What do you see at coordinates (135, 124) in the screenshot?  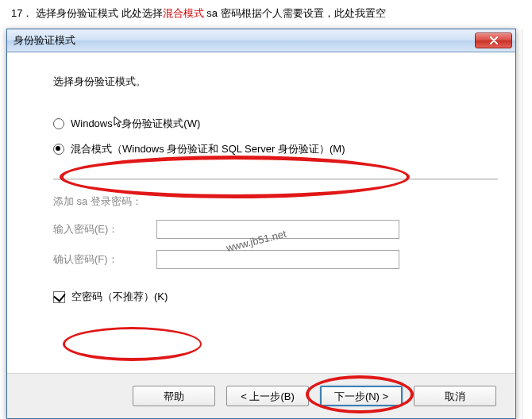 I see `radio-windows-label: Windows 身份验证模式(W)` at bounding box center [135, 124].